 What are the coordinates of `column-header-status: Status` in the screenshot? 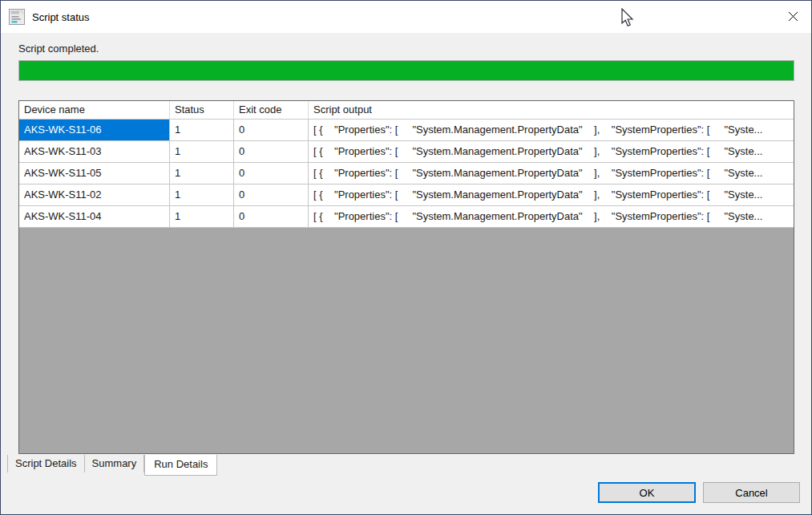 It's located at (202, 110).